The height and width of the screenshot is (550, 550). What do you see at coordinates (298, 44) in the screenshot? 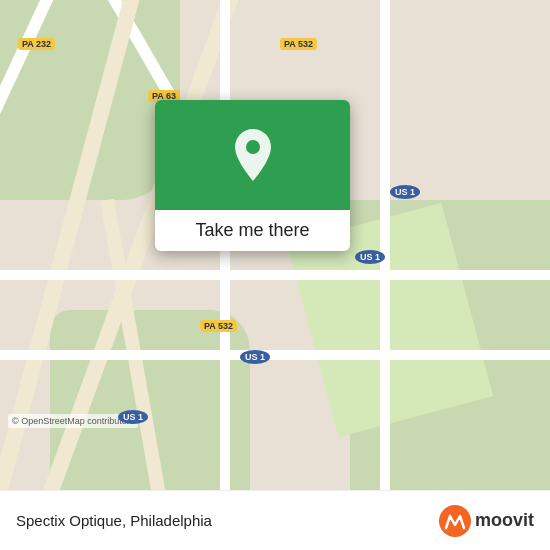
I see `road-label-pa532a: PA 532` at bounding box center [298, 44].